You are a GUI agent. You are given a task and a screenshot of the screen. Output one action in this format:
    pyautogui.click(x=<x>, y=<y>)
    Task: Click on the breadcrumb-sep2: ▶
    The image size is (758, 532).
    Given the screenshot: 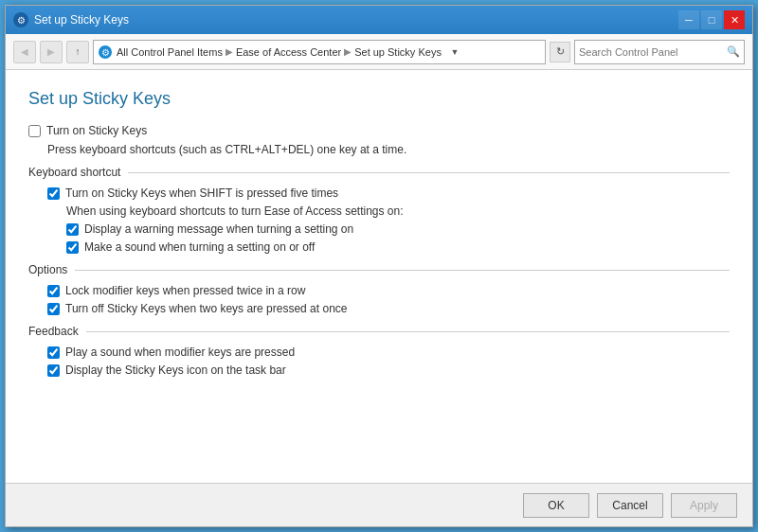 What is the action you would take?
    pyautogui.click(x=348, y=51)
    